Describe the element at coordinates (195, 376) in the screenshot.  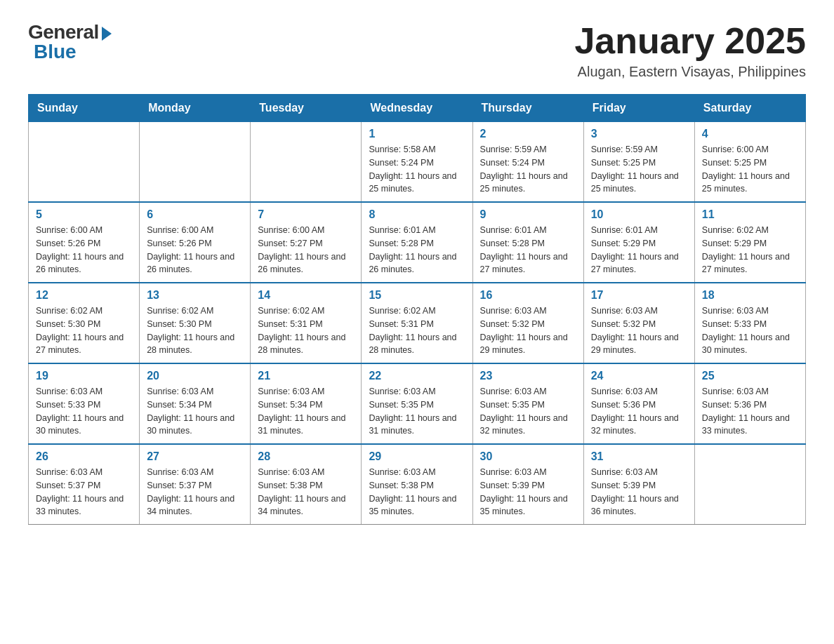
I see `day-number: 20` at that location.